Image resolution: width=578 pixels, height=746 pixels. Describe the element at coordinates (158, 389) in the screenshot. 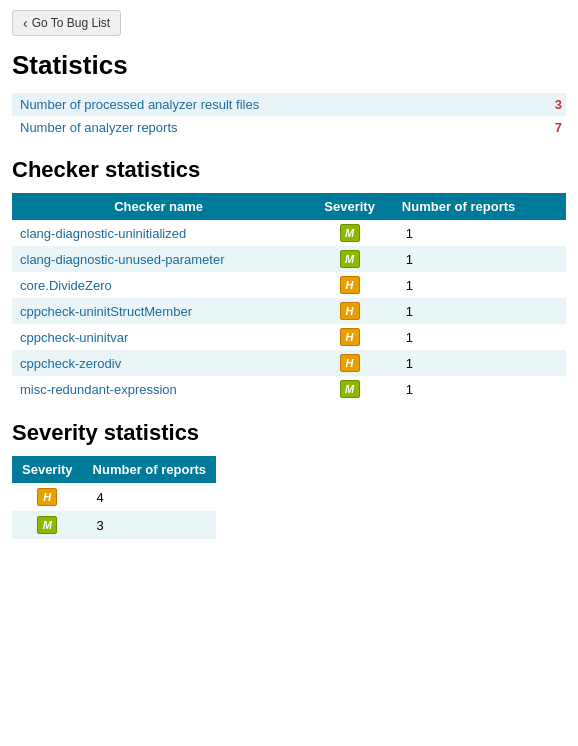

I see `checker-name: misc-redundant-expression` at that location.